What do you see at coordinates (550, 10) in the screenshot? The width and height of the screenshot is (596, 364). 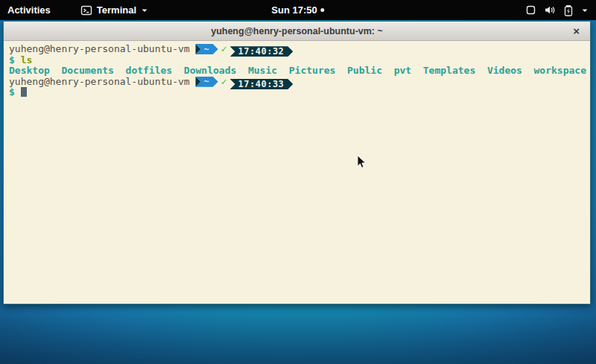 I see `volume-icon` at bounding box center [550, 10].